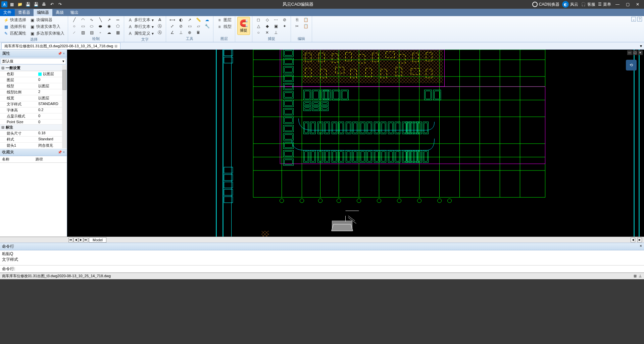 This screenshot has width=644, height=344. Describe the element at coordinates (34, 134) in the screenshot. I see `prop-row: 箭头尺寸0.18` at that location.